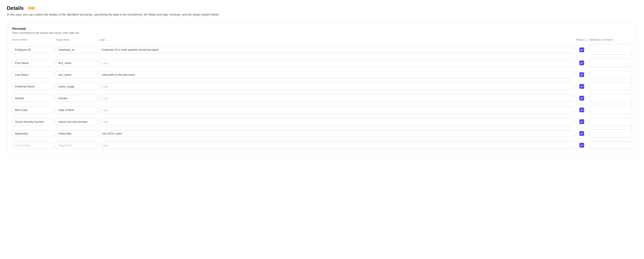 The width and height of the screenshot is (644, 259). I want to click on col-ready-header: Ready i, so click(582, 40).